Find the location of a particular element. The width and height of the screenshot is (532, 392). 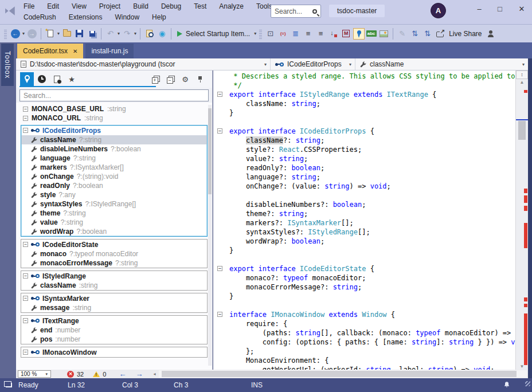

toolbar-drag-handle is located at coordinates (6, 34).